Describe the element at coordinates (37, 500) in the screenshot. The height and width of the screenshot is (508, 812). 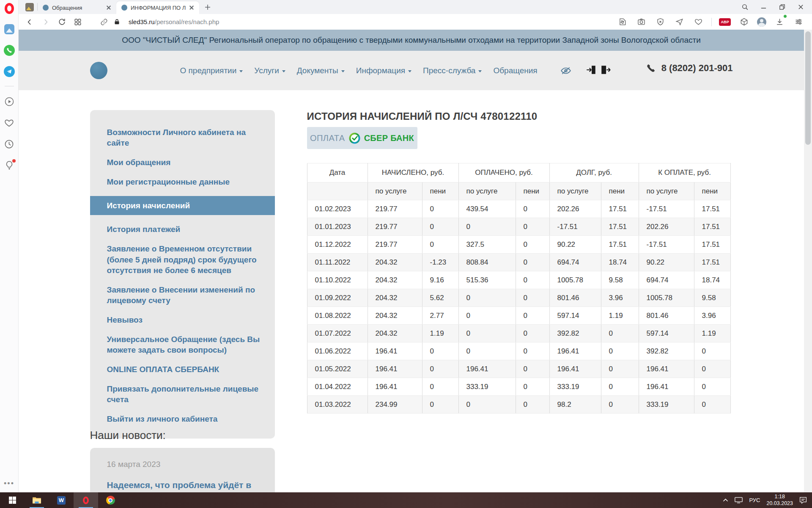
I see `taskbar-explorer-icon` at that location.